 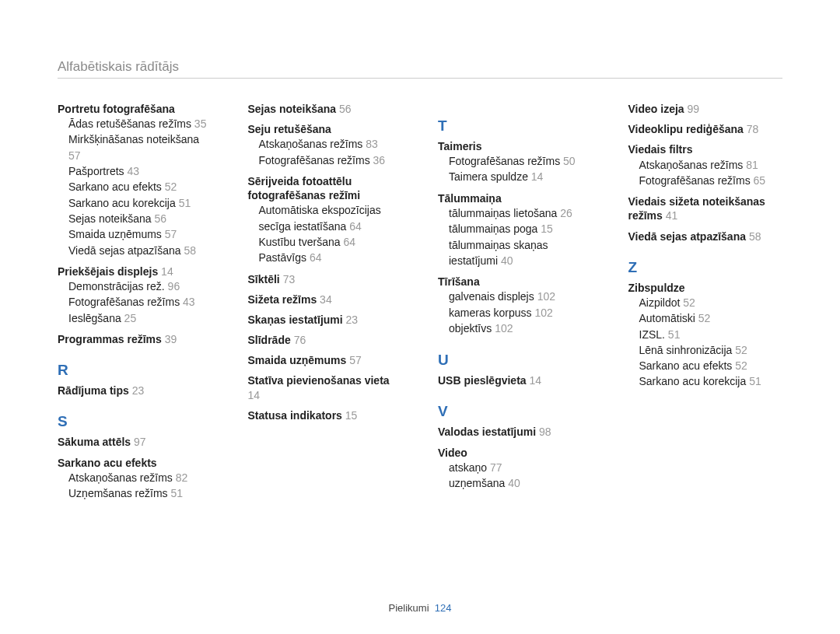 I want to click on index-entry: Slīdrāde 76, so click(x=325, y=340).